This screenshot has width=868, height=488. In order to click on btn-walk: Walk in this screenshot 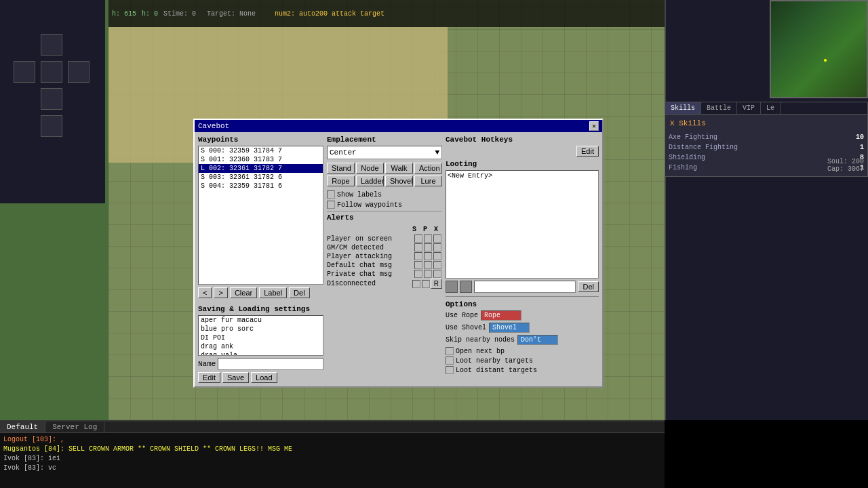, I will do `click(399, 168)`.